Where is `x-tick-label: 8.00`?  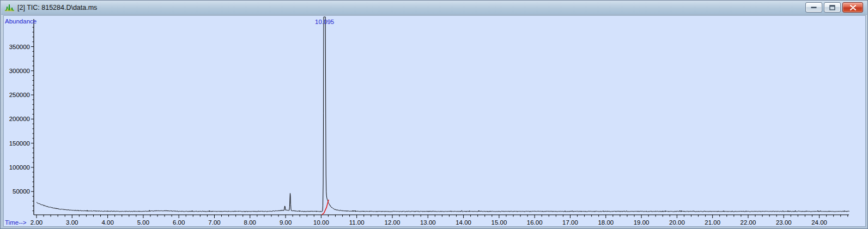
x-tick-label: 8.00 is located at coordinates (250, 222).